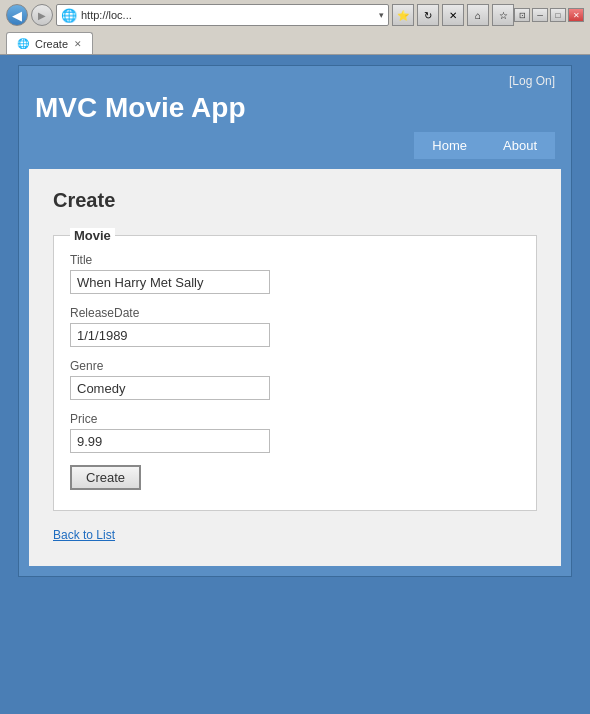 The width and height of the screenshot is (590, 714). What do you see at coordinates (170, 441) in the screenshot?
I see `price-input` at bounding box center [170, 441].